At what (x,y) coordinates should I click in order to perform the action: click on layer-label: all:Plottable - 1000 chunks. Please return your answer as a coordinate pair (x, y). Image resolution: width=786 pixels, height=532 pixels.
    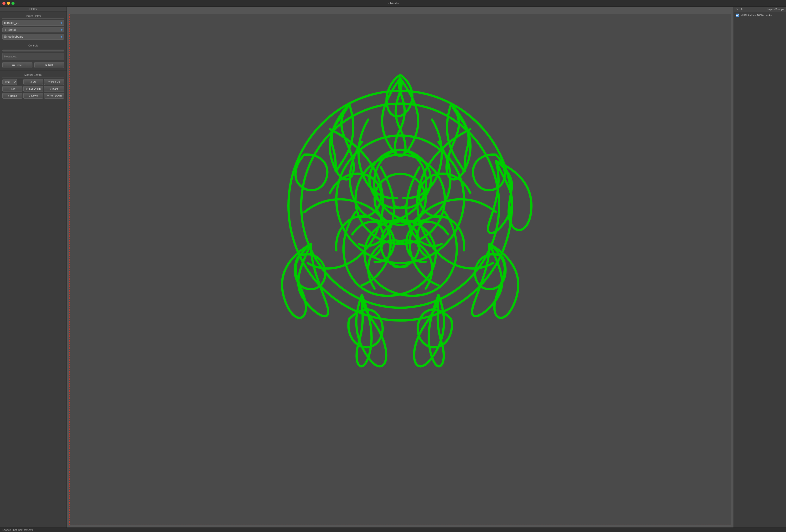
    Looking at the image, I should click on (756, 15).